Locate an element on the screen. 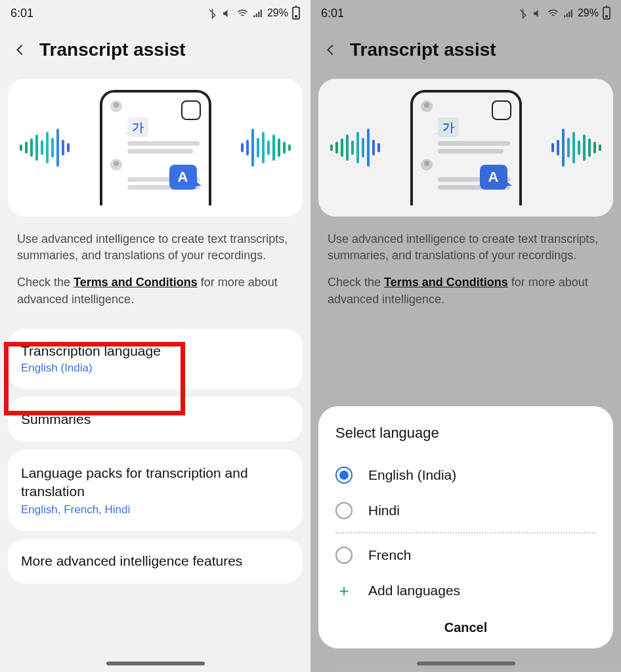 This screenshot has height=672, width=621. add-languages-button: + Add languages is located at coordinates (466, 591).